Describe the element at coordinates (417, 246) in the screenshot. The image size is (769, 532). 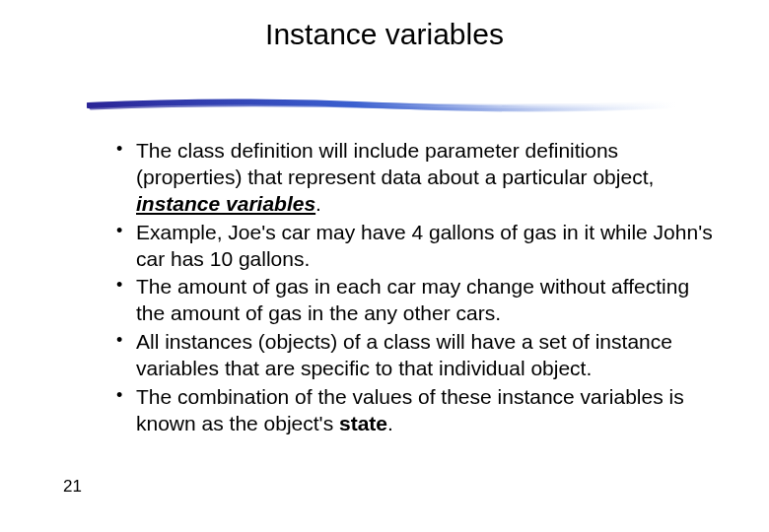
I see `bullet-item: Example, Joe's car may have 4 gallons of…` at that location.